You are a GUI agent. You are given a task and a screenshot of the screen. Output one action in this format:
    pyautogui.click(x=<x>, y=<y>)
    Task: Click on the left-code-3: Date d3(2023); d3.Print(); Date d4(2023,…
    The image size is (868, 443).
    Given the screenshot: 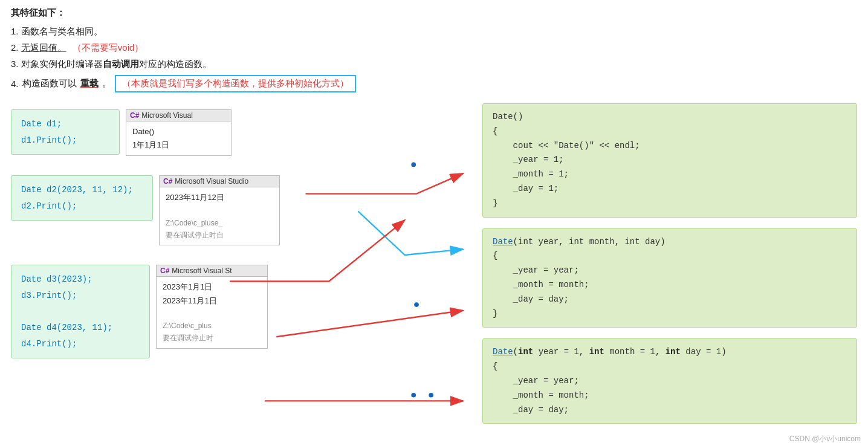 What is the action you would take?
    pyautogui.click(x=80, y=312)
    